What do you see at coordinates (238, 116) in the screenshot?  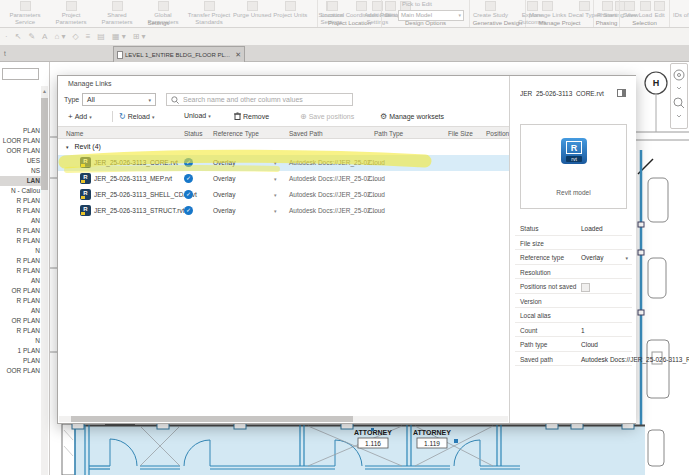 I see `trash-icon` at bounding box center [238, 116].